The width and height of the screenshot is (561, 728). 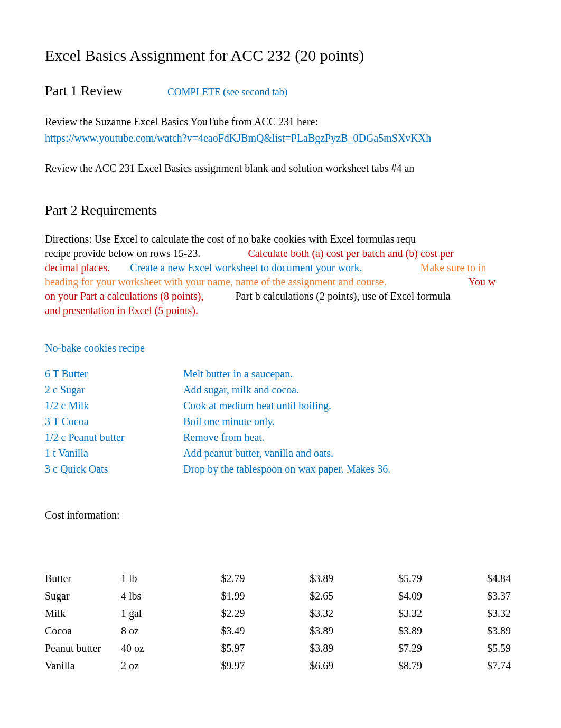 I want to click on part2-heading: Part 2 Requirements, so click(x=280, y=210).